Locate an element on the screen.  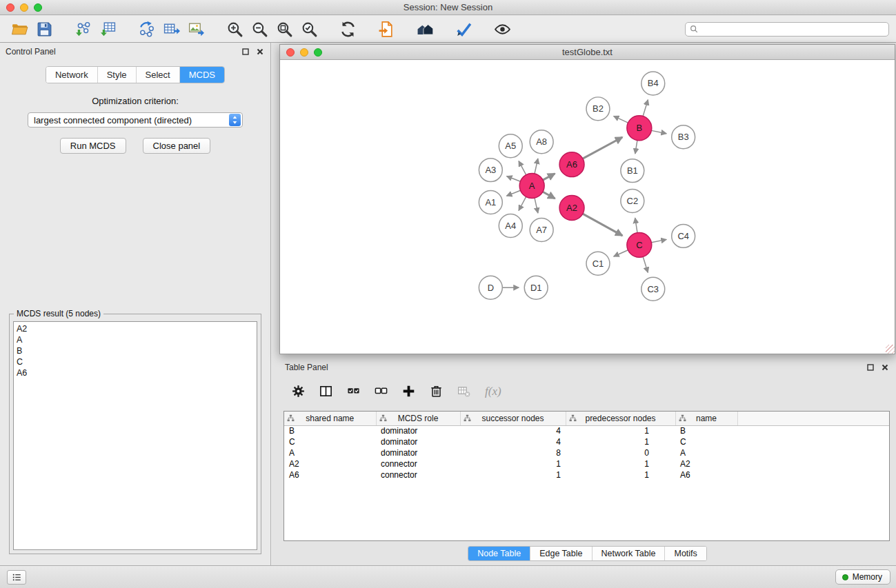
edge-A-A4 is located at coordinates (523, 203).